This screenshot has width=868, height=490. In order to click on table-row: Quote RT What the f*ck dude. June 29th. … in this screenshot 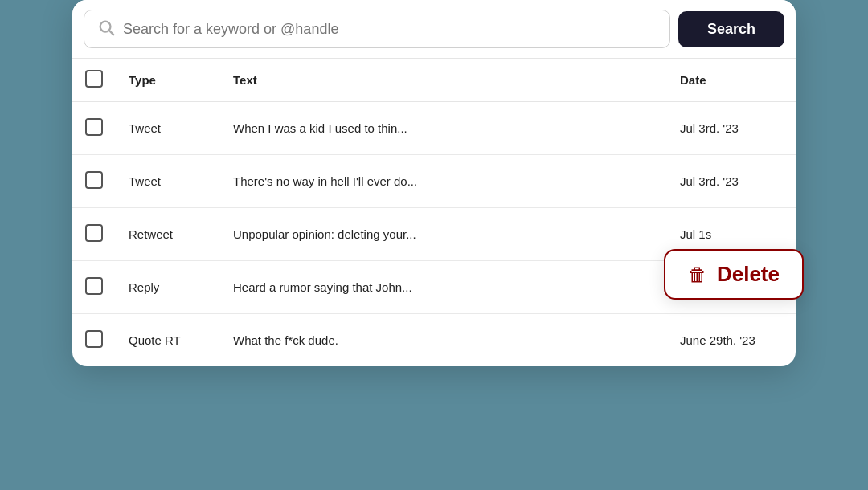, I will do `click(434, 341)`.